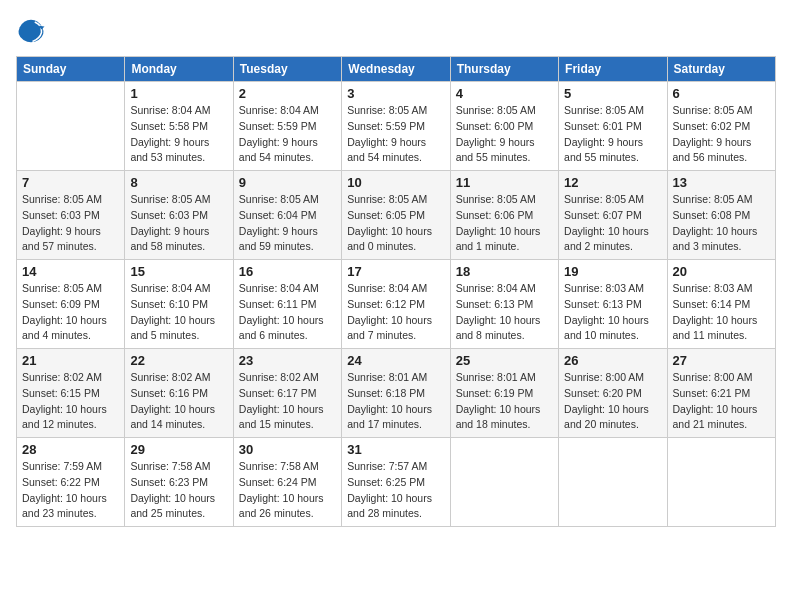 This screenshot has width=792, height=612. I want to click on calendar-cell: 15Sunrise: 8:04 AMSunset: 6:10 PMDayligh…, so click(179, 304).